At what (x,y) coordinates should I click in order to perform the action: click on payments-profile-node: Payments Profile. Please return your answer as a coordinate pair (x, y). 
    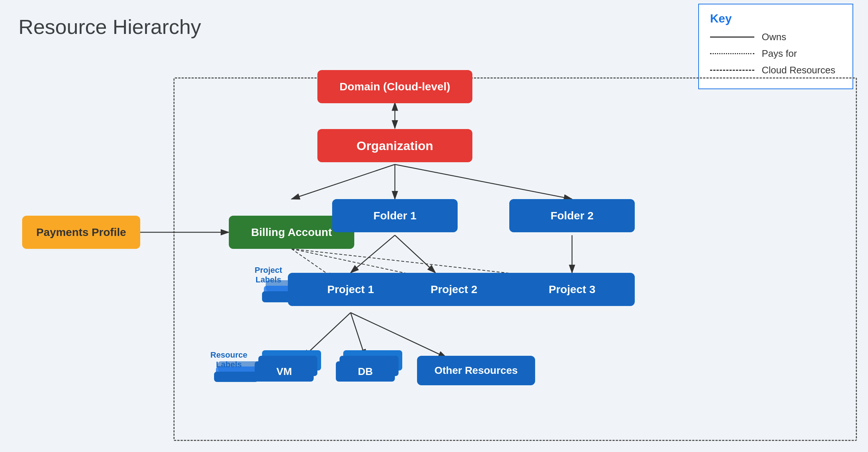
    Looking at the image, I should click on (81, 232).